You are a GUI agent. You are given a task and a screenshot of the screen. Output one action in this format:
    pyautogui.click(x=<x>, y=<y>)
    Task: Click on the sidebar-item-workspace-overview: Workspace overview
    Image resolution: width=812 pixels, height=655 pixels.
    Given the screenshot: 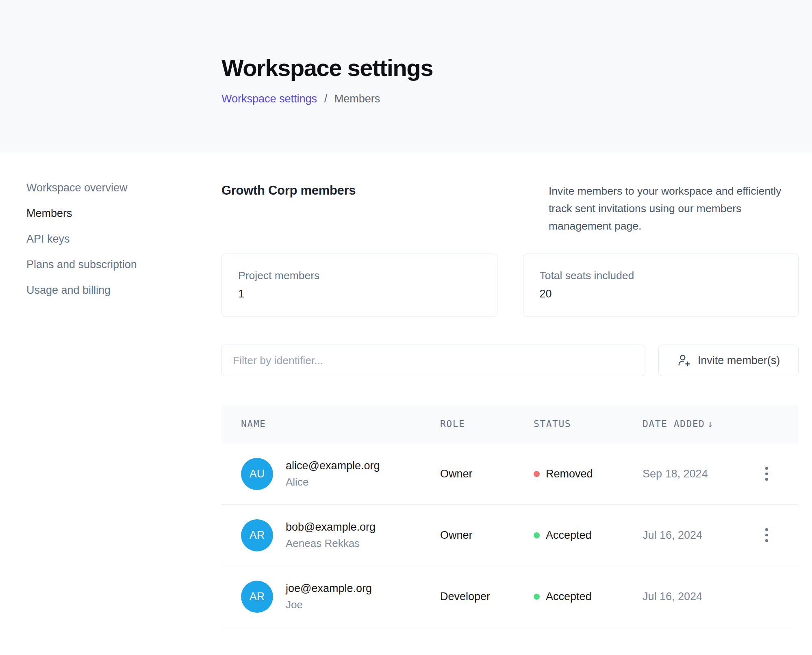 What is the action you would take?
    pyautogui.click(x=77, y=188)
    